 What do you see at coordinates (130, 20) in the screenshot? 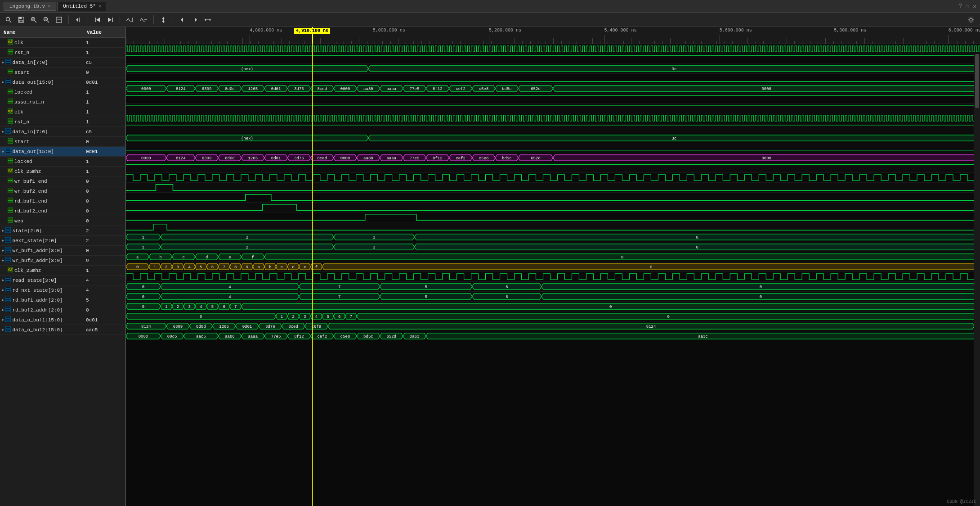
I see `add-signal-button` at bounding box center [130, 20].